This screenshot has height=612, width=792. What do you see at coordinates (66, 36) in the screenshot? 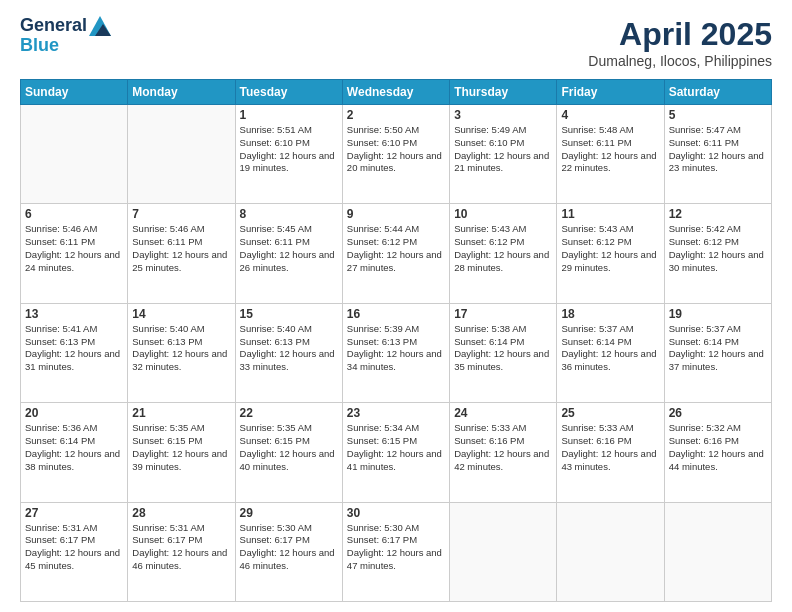
I see `logo: General Blue` at bounding box center [66, 36].